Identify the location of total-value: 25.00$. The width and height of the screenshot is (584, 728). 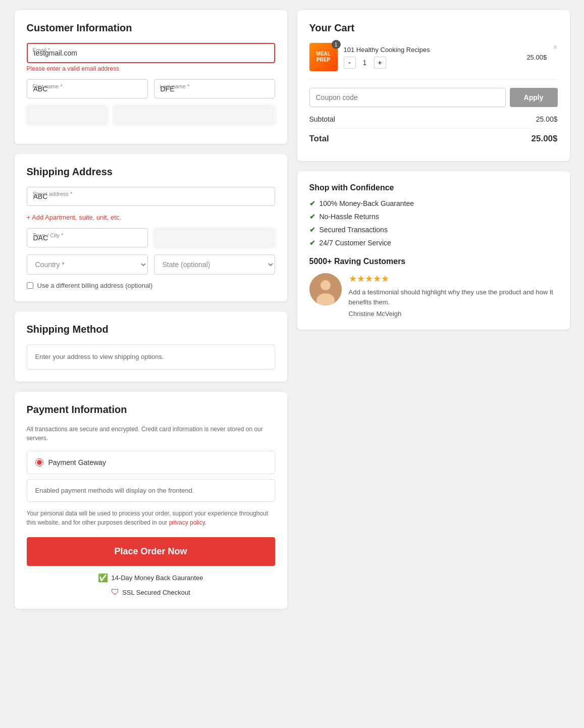
(545, 139).